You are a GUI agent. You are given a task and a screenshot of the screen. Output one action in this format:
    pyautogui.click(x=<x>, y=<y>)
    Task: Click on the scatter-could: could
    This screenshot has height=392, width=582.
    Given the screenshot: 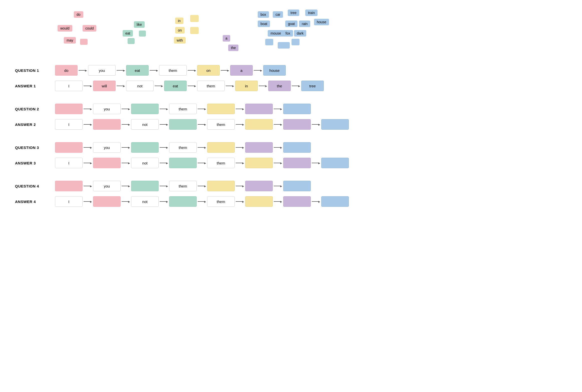 What is the action you would take?
    pyautogui.click(x=90, y=28)
    